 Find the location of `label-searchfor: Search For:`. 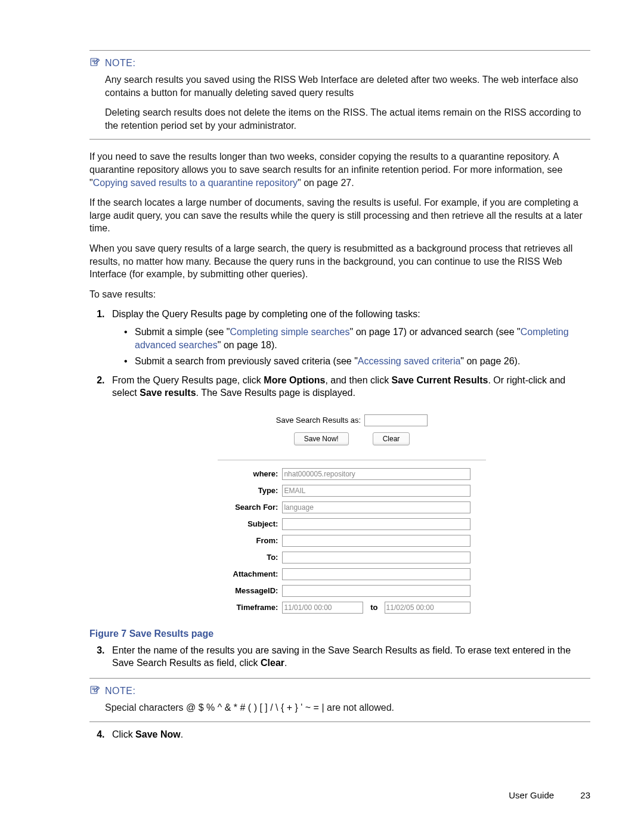

label-searchfor: Search For: is located at coordinates (255, 507).